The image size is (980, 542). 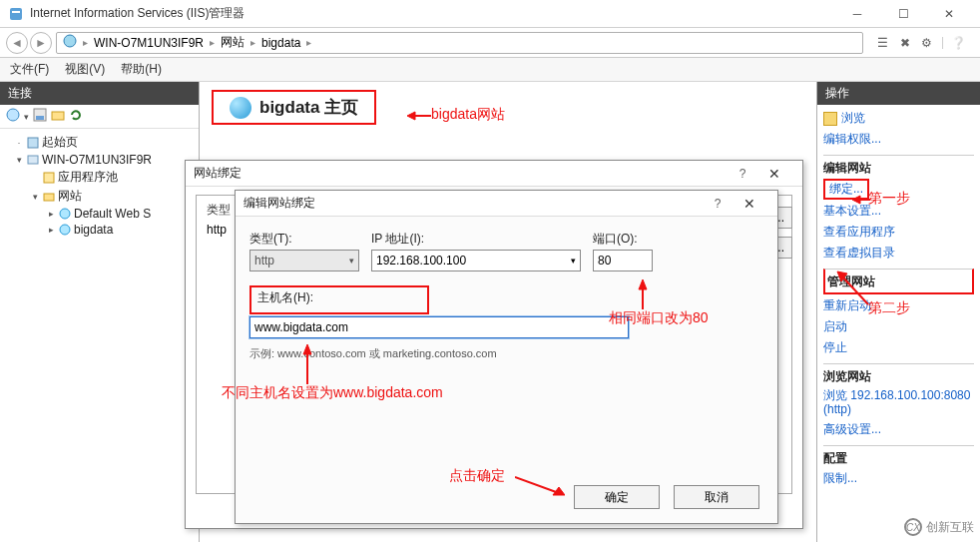 What do you see at coordinates (476, 261) in the screenshot?
I see `select-ip: 192.168.100.100▾` at bounding box center [476, 261].